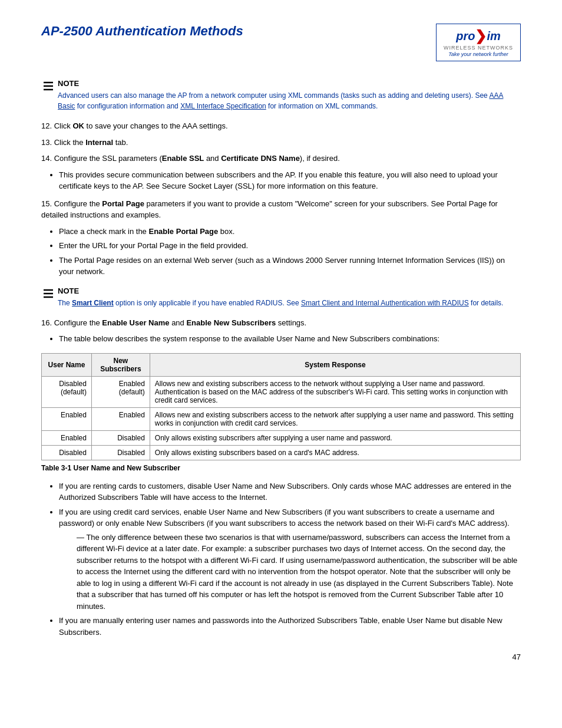  I want to click on step-13: 13. Click the Internal tab., so click(281, 143).